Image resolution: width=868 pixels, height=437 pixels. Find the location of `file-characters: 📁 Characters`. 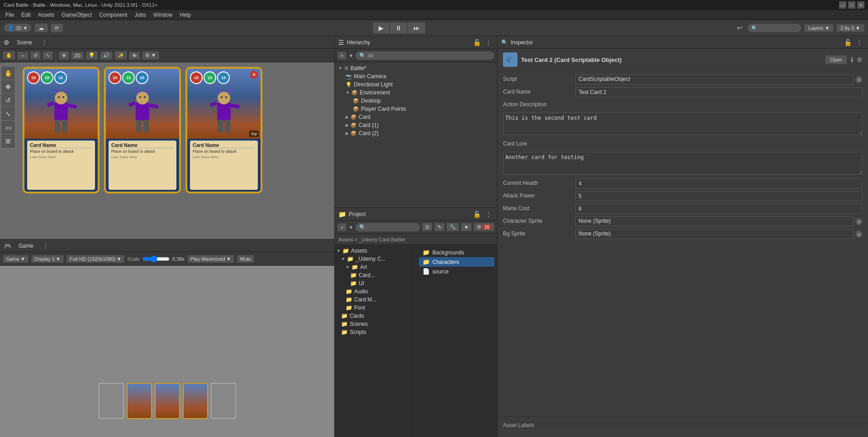

file-characters: 📁 Characters is located at coordinates (457, 262).